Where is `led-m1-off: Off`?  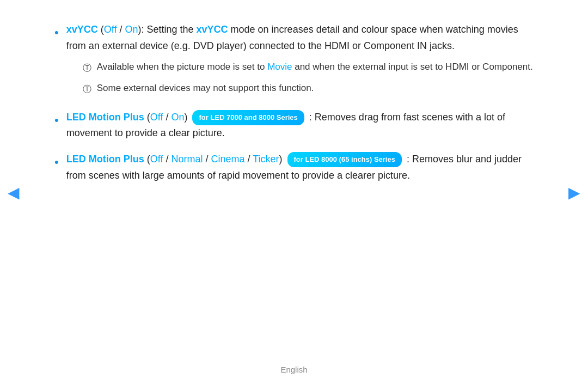 led-m1-off: Off is located at coordinates (157, 117).